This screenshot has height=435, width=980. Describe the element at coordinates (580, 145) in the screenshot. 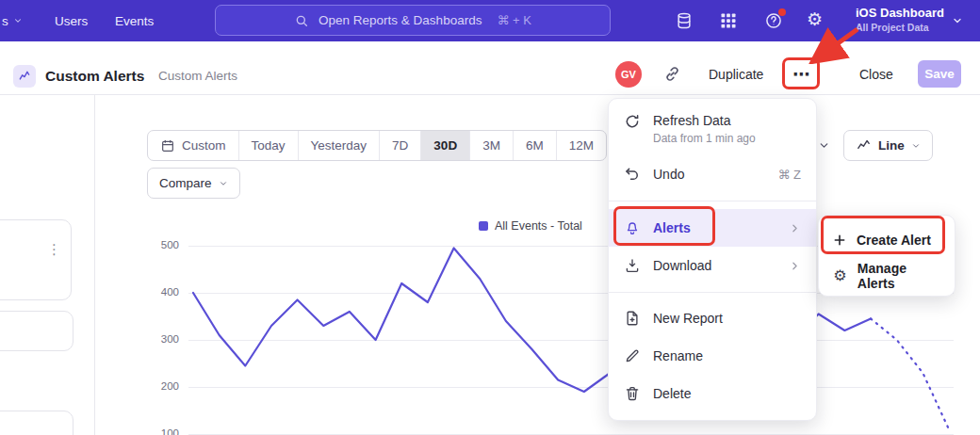

I see `segment-12m: 12M` at that location.